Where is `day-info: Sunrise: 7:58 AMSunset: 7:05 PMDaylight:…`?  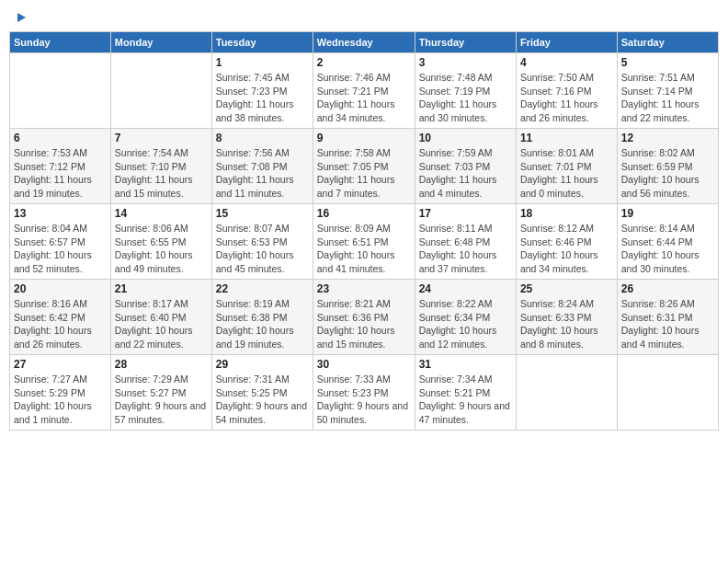
day-info: Sunrise: 7:58 AMSunset: 7:05 PMDaylight:… is located at coordinates (364, 173).